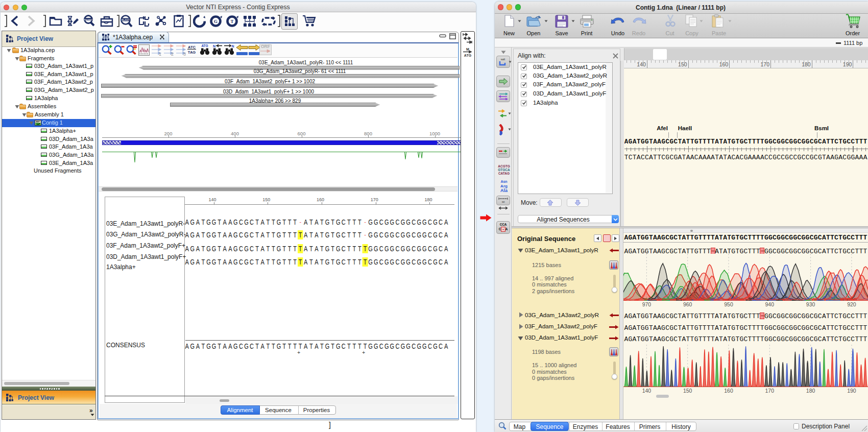 This screenshot has height=432, width=868. Describe the element at coordinates (468, 49) in the screenshot. I see `svg-text: M` at that location.